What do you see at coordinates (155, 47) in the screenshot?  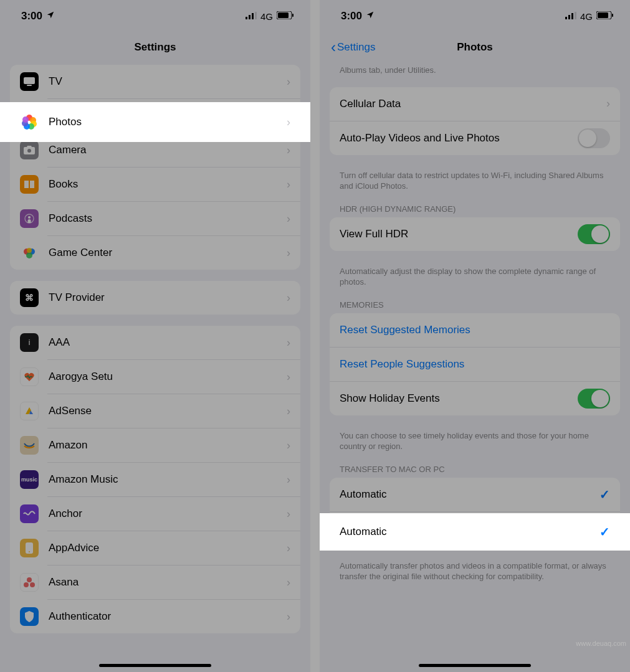 I see `page-title: Settings` at bounding box center [155, 47].